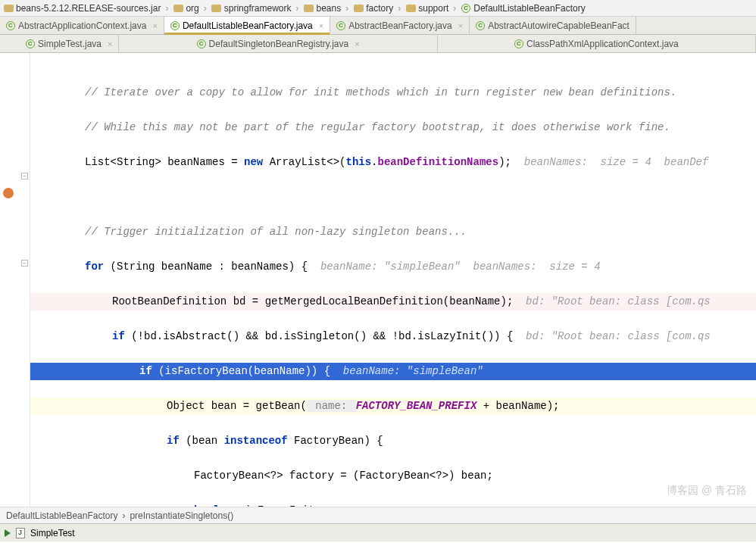 The width and height of the screenshot is (756, 543). I want to click on code-line: boolean isEagerInit;, so click(393, 504).